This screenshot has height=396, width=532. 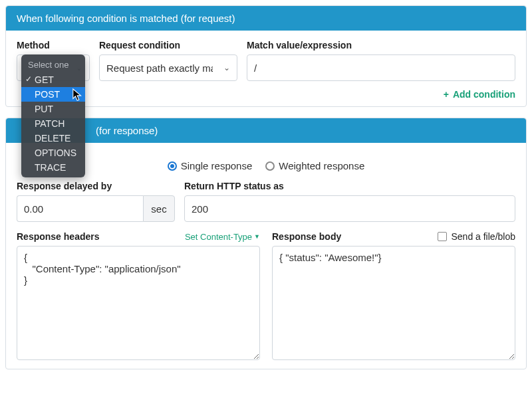 What do you see at coordinates (53, 138) in the screenshot?
I see `method-option-label: DELETE` at bounding box center [53, 138].